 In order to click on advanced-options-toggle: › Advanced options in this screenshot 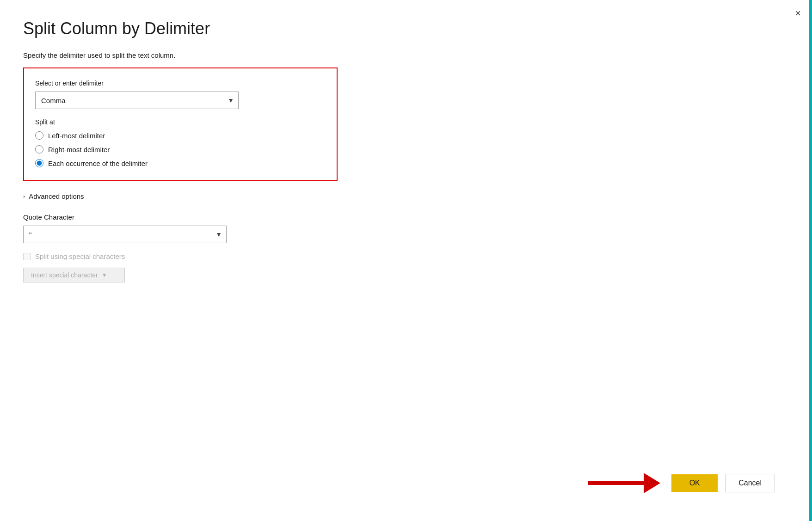, I will do `click(176, 196)`.